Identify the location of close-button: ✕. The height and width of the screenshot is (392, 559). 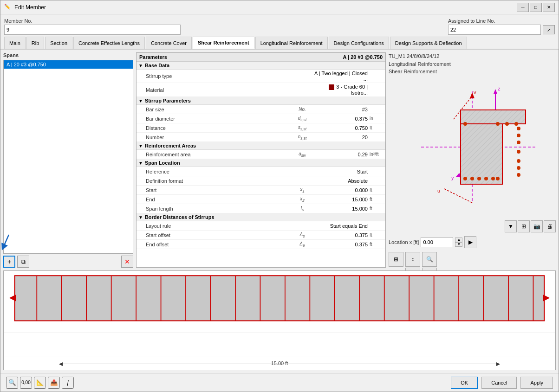
(549, 7).